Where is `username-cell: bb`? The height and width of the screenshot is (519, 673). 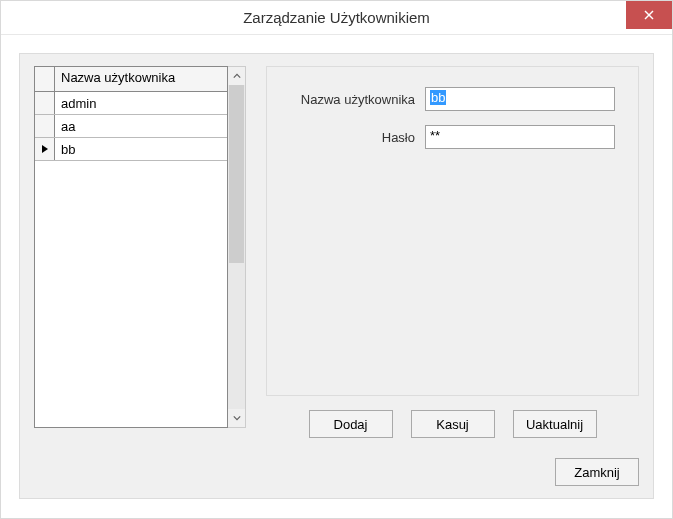
username-cell: bb is located at coordinates (141, 149).